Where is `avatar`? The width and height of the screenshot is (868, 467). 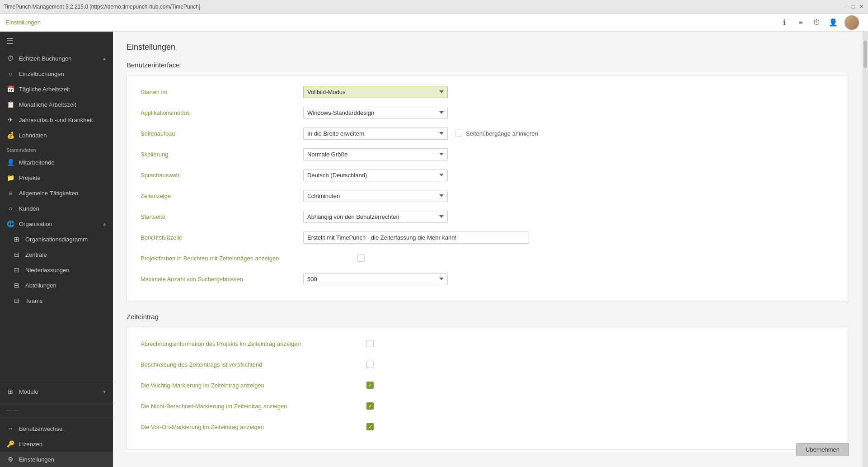 avatar is located at coordinates (852, 23).